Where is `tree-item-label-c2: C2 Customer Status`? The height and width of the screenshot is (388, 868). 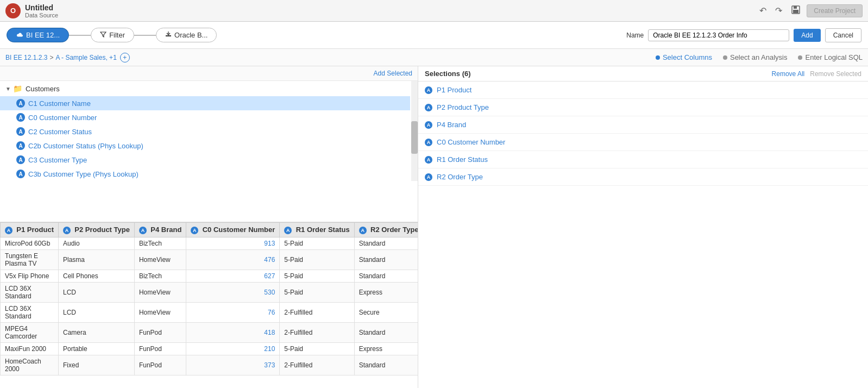 tree-item-label-c2: C2 Customer Status is located at coordinates (60, 132).